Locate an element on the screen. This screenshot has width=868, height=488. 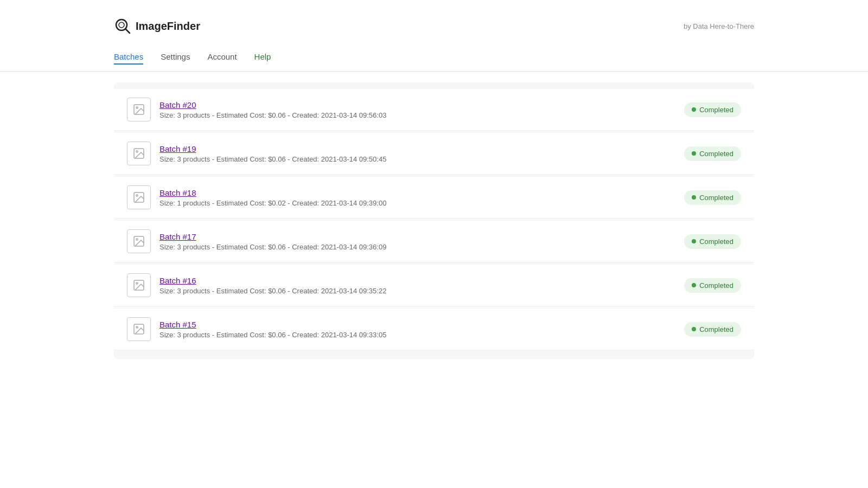
batch-item: Batch #19 Size: 3 products - Estimated C… is located at coordinates (434, 154).